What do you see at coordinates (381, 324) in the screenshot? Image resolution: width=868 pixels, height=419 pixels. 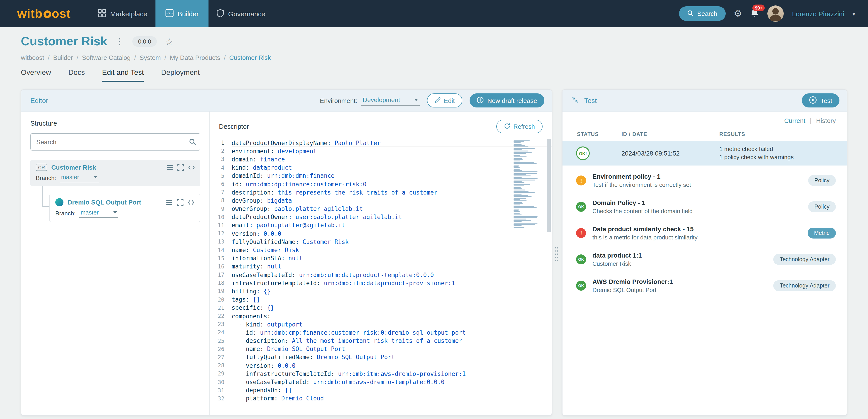 I see `code-line: 23 - kind: outputport` at bounding box center [381, 324].